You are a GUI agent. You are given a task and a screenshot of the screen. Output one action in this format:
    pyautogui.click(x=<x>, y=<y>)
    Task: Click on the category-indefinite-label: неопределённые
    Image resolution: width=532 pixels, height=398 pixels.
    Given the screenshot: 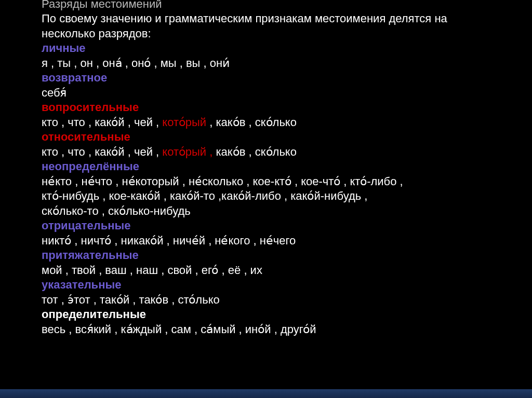 What is the action you would take?
    pyautogui.click(x=283, y=167)
    